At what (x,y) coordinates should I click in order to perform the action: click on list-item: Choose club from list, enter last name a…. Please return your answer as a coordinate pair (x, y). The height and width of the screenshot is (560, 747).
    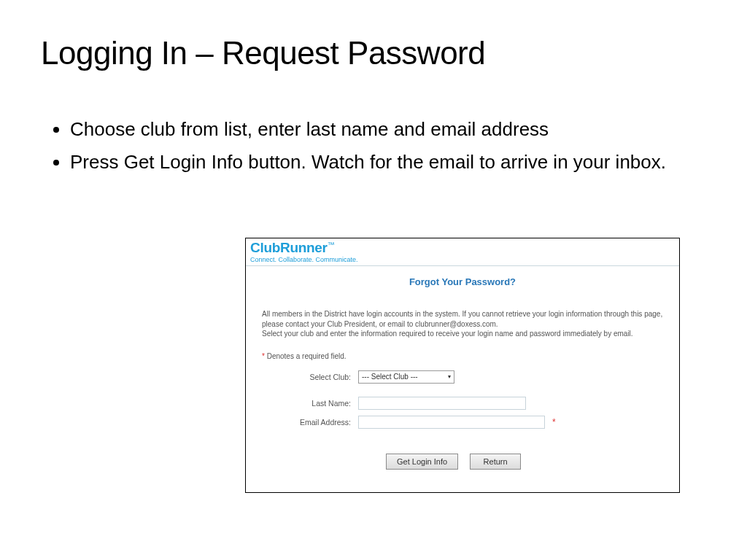
    Looking at the image, I should click on (369, 130).